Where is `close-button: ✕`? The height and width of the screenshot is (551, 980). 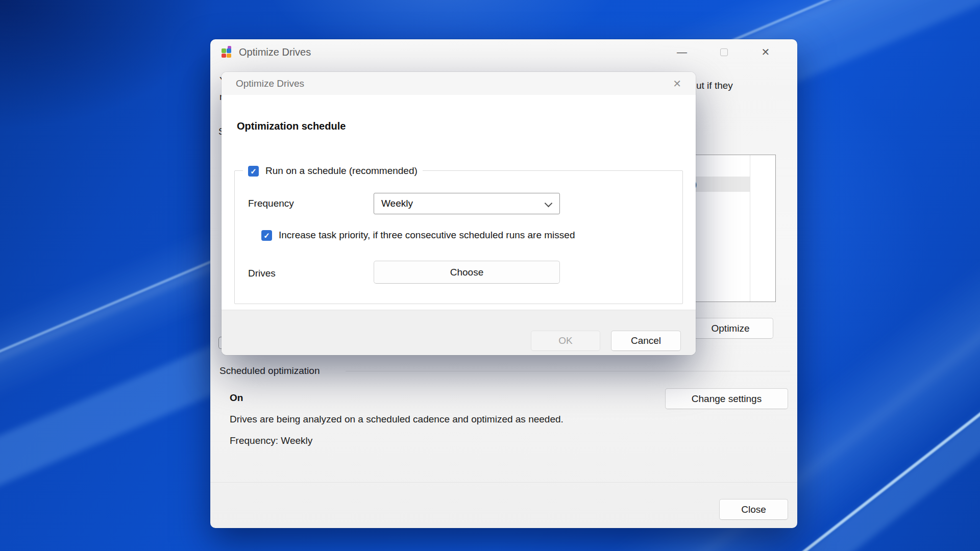 close-button: ✕ is located at coordinates (766, 52).